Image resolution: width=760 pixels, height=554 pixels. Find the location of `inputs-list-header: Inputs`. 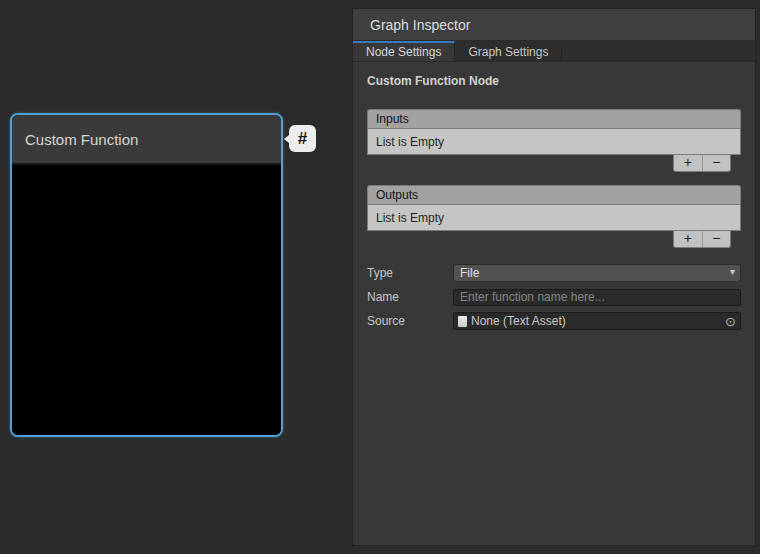

inputs-list-header: Inputs is located at coordinates (554, 118).